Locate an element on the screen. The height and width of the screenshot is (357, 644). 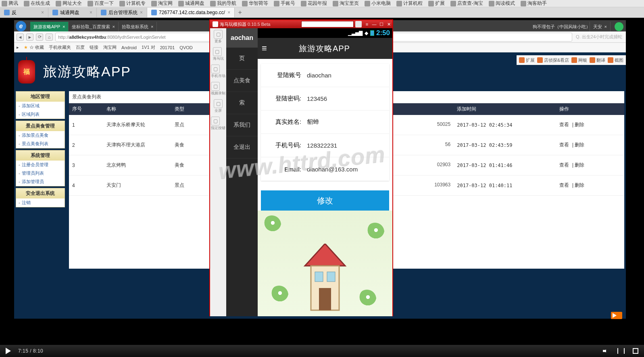
emulator-max-button: ☐ is located at coordinates (381, 24).